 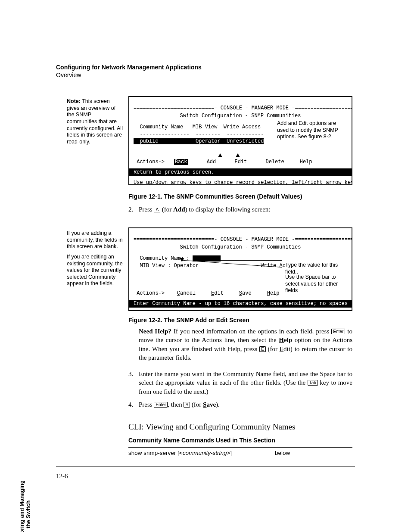 I want to click on step-2: 2. Press A (for Add) to display the foll…, so click(x=240, y=209).